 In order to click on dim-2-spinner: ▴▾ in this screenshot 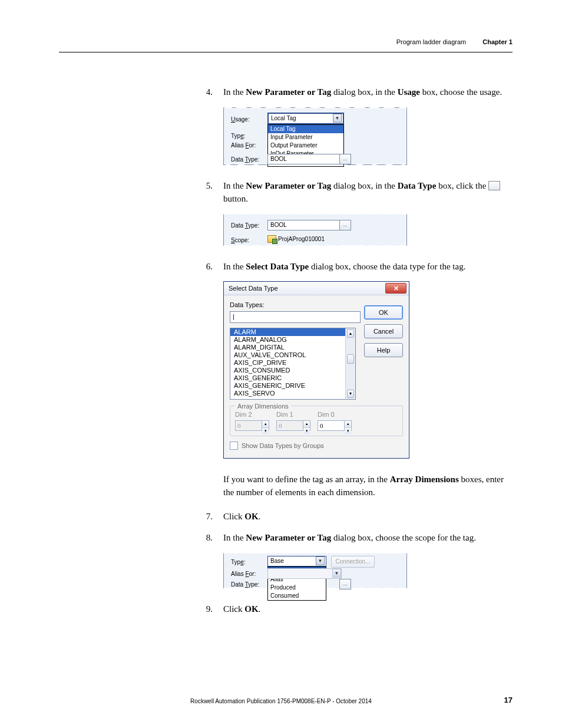, I will do `click(252, 426)`.